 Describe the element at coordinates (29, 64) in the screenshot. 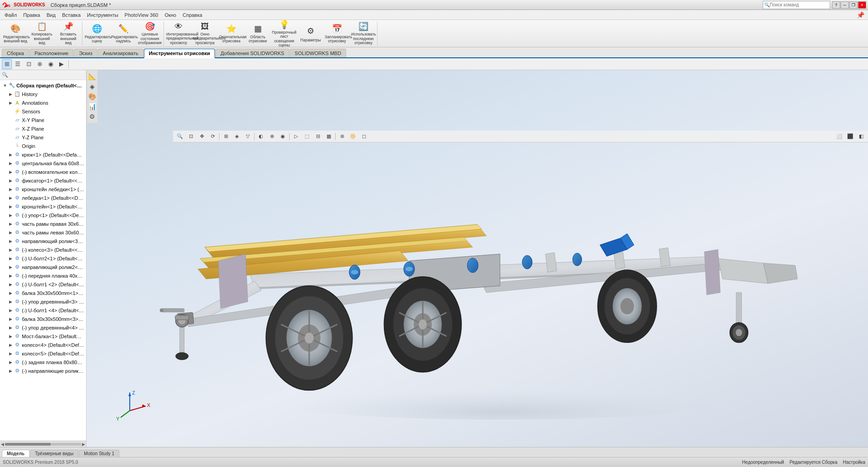

I see `config-mgr-btn: ⊡` at that location.